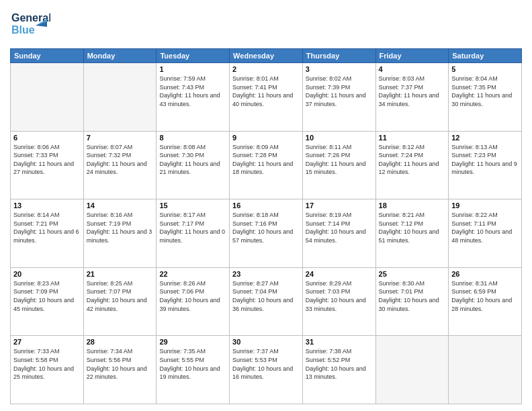 This screenshot has width=532, height=411. I want to click on calendar-cell: 30Sunrise: 7:37 AM Sunset: 5:53 PM Dayli…, so click(266, 370).